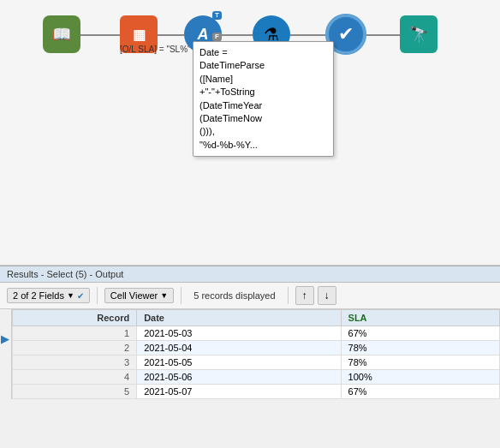 This screenshot has height=448, width=500. I want to click on binoculars-icon: 🔭, so click(419, 34).